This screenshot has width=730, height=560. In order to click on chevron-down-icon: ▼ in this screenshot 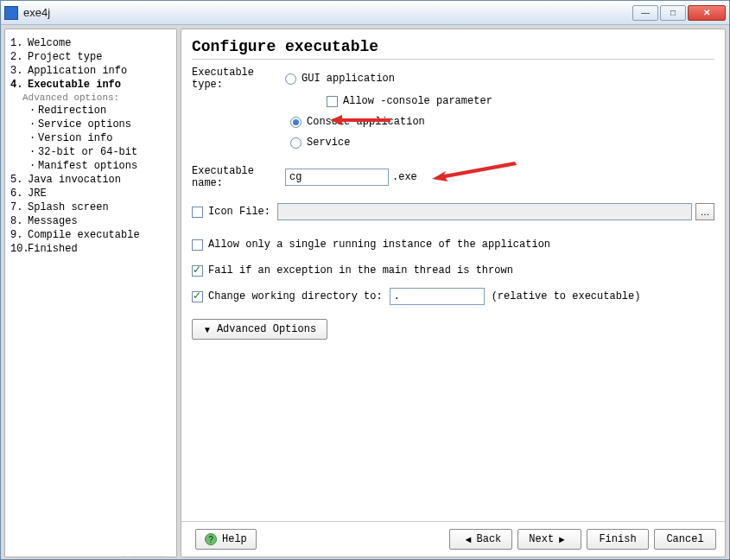, I will do `click(207, 330)`.